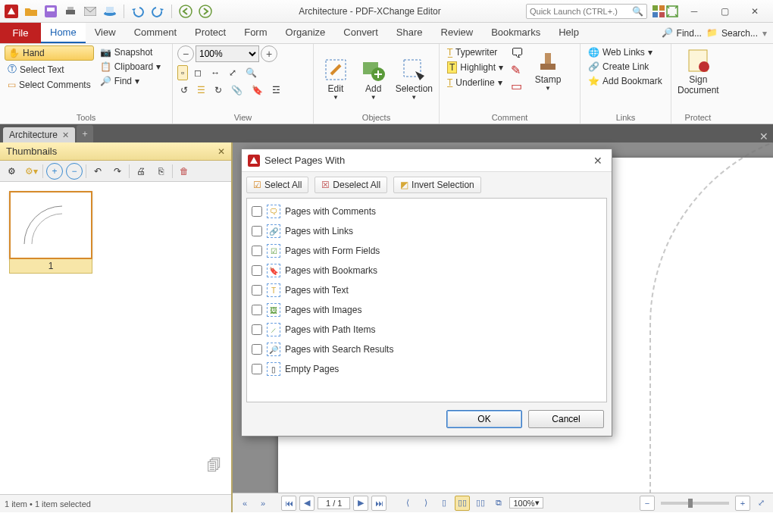 The height and width of the screenshot is (532, 773). I want to click on ui-options-icon, so click(659, 11).